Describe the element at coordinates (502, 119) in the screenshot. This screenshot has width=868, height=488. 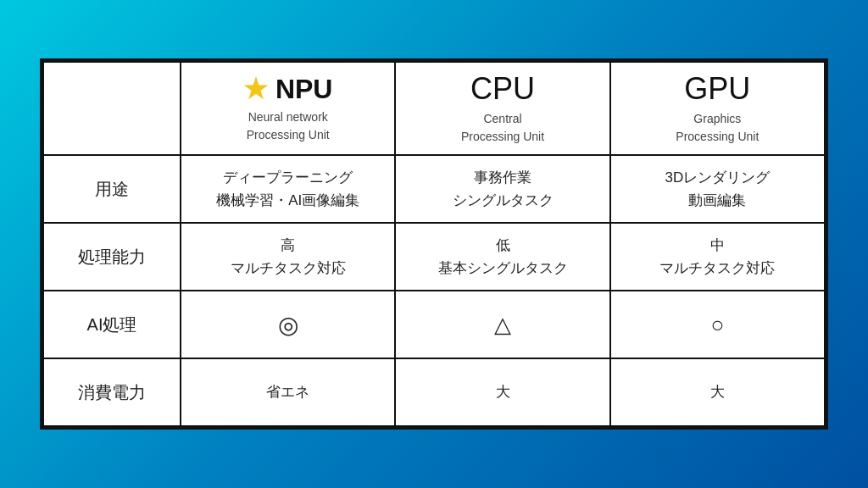
I see `cpu-subtitle-1: Central` at that location.